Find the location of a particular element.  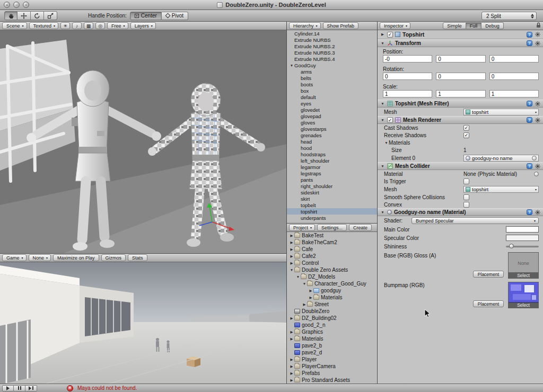

project-item: ▶Pro Standard Assets is located at coordinates (332, 380).